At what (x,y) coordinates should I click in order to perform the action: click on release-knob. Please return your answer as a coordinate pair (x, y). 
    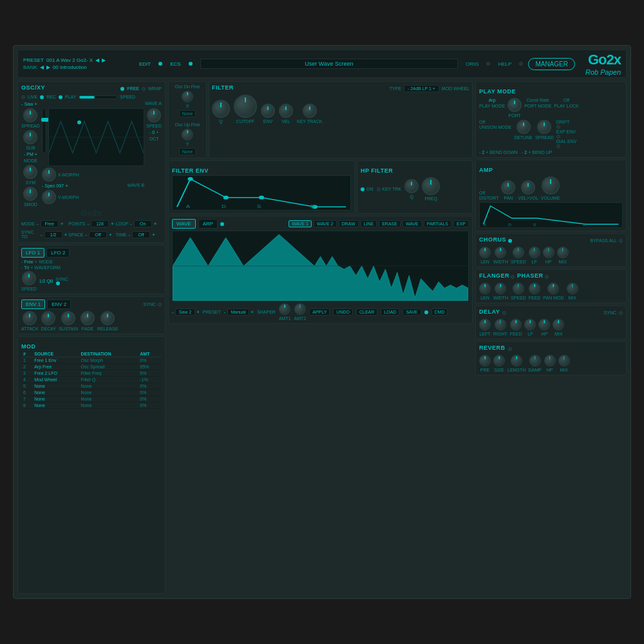
    Looking at the image, I should click on (108, 318).